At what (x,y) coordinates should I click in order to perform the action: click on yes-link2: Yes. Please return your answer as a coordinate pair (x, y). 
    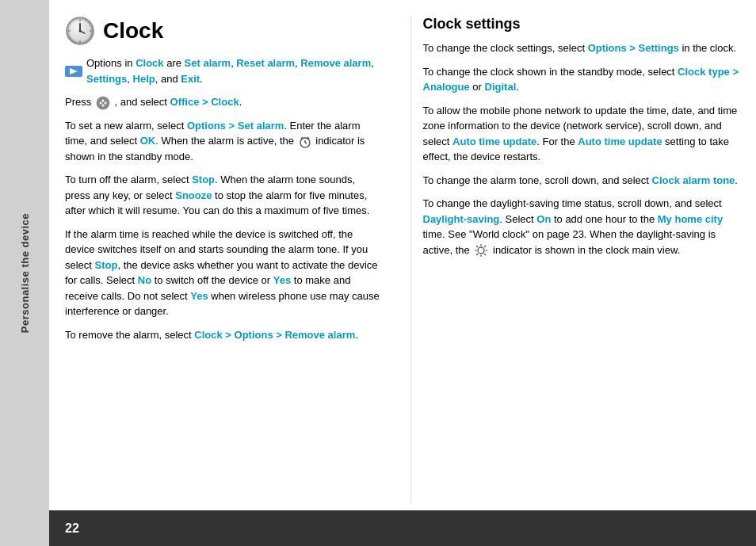
    Looking at the image, I should click on (199, 296).